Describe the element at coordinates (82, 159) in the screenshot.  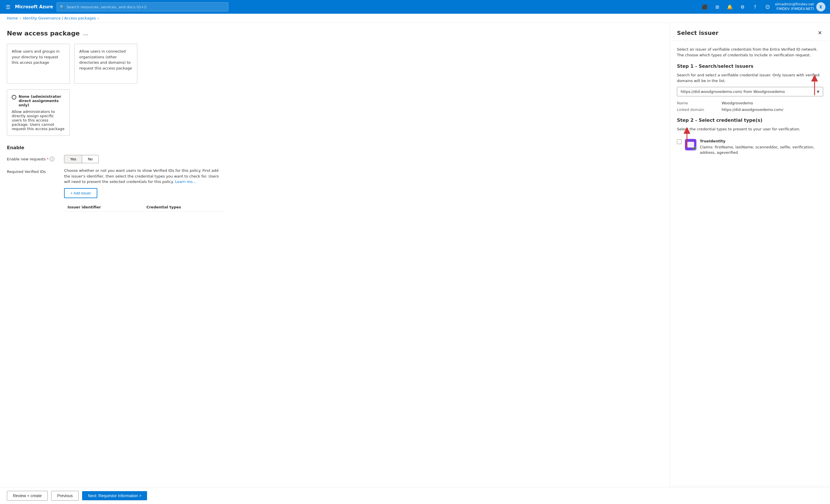
I see `yes-no-toggle: Yes No` at that location.